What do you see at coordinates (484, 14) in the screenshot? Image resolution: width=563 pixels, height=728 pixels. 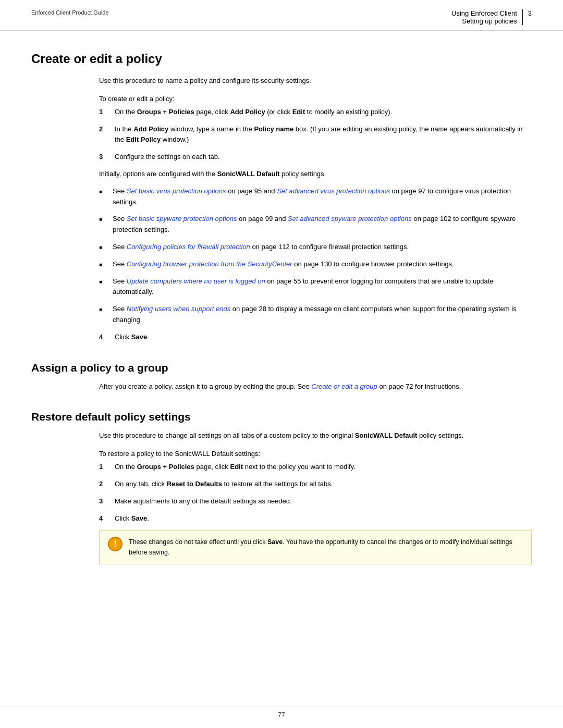 I see `header-section-title: Using Enforced Client` at bounding box center [484, 14].